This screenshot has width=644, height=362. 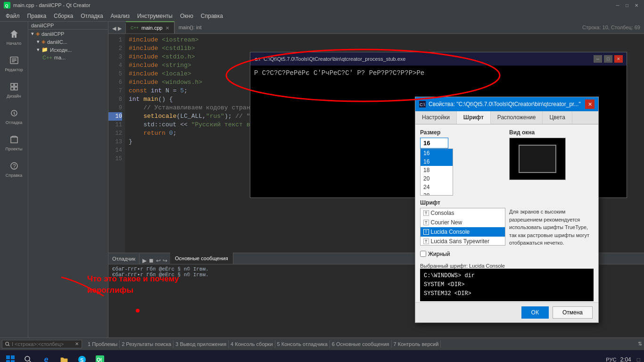 What do you see at coordinates (46, 357) in the screenshot?
I see `taskbar-ie: e` at bounding box center [46, 357].